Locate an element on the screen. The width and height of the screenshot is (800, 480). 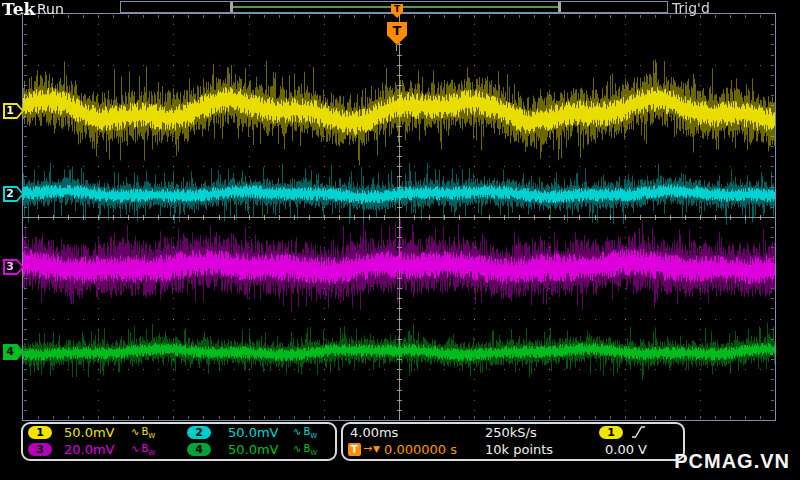
trigger-position-stem is located at coordinates (396, 48).